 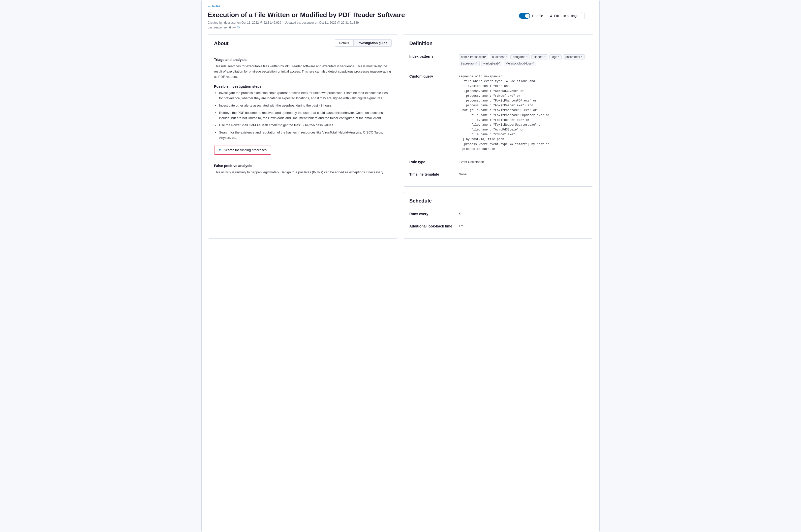 What do you see at coordinates (498, 113) in the screenshot?
I see `custom-query-row: Custom query sequence with maxspan=2h [f…` at bounding box center [498, 113].